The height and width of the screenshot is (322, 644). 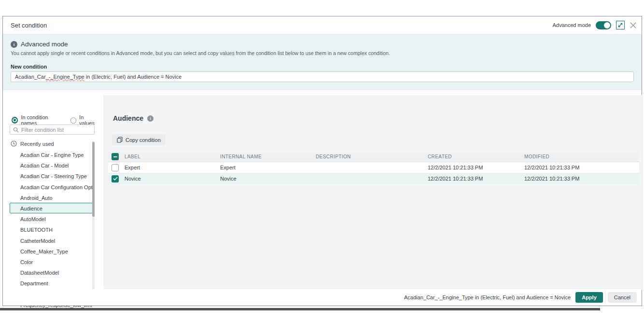 What do you see at coordinates (51, 251) in the screenshot?
I see `list-item: Coffee_Maker_Type` at bounding box center [51, 251].